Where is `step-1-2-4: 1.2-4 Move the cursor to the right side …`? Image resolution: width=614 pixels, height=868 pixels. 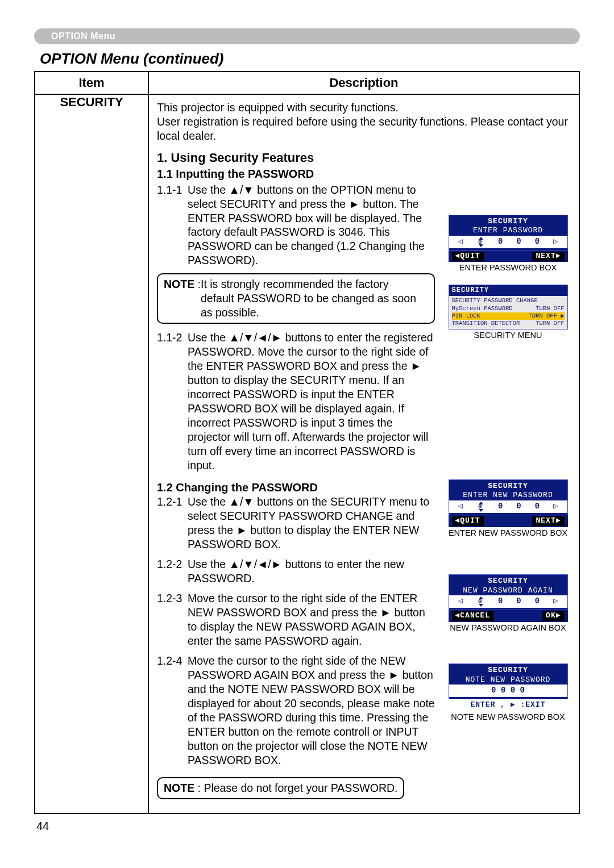 step-1-2-4: 1.2-4 Move the cursor to the right side … is located at coordinates (296, 711).